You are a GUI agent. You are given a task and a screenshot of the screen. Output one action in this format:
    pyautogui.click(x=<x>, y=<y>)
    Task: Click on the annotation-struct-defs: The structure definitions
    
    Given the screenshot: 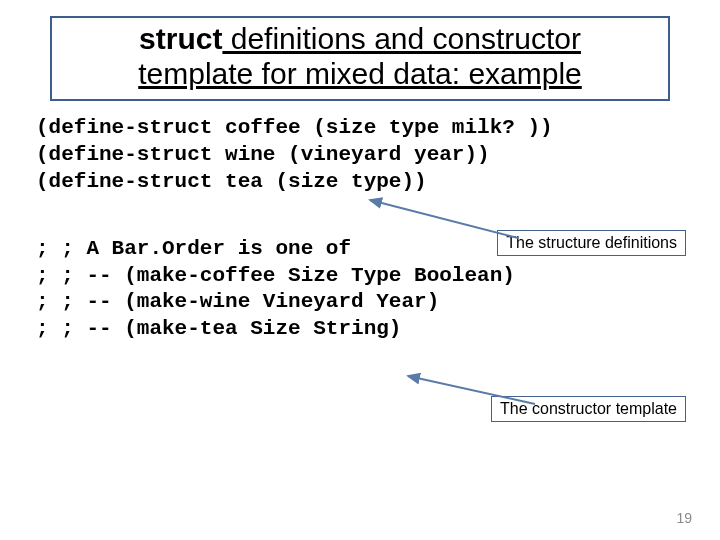 What is the action you would take?
    pyautogui.click(x=592, y=243)
    